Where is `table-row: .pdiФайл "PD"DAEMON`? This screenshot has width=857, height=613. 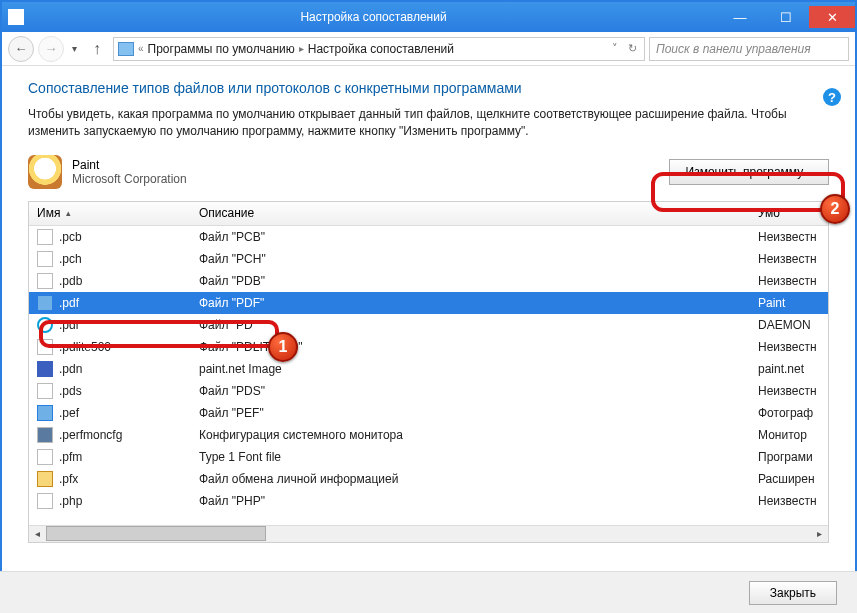
table-row: .pdiФайл "PD"DAEMON is located at coordinates (428, 325).